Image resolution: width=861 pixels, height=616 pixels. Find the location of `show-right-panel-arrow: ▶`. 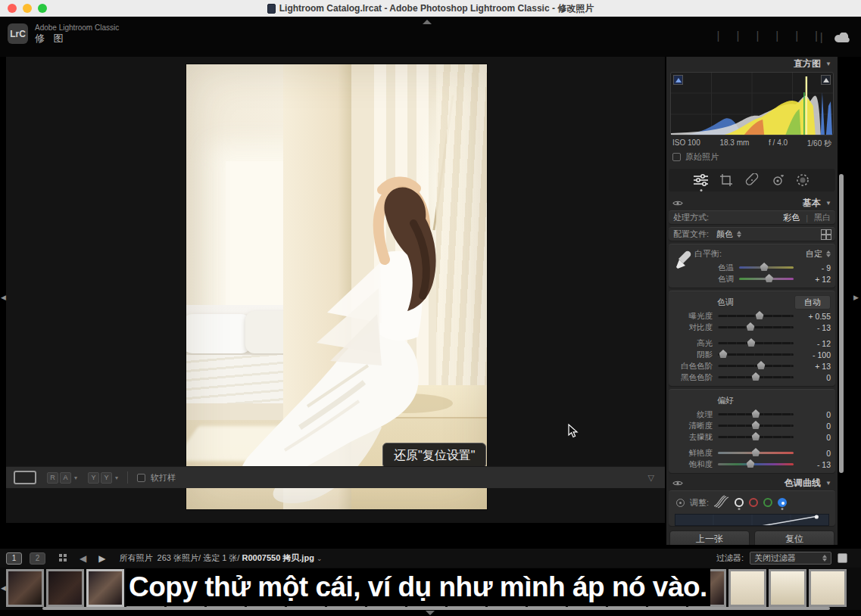

show-right-panel-arrow: ▶ is located at coordinates (856, 297).